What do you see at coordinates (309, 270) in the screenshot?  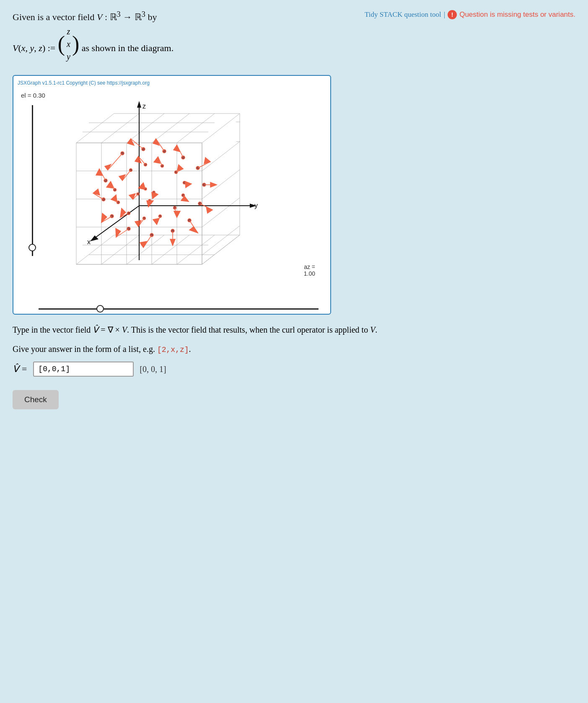 I see `az-label: az = 1.00` at bounding box center [309, 270].